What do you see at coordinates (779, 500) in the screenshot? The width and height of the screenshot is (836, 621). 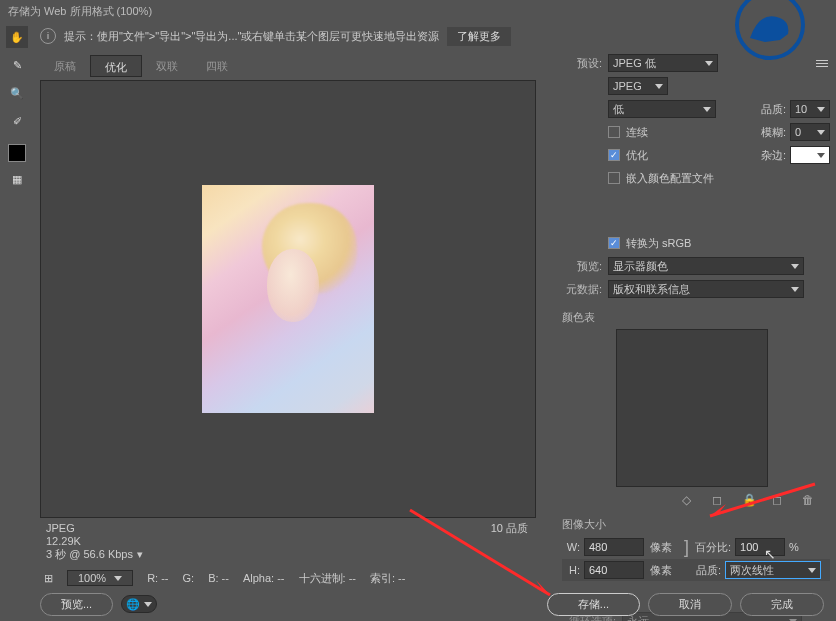 I see `ct-new-icon: ◻` at bounding box center [779, 500].